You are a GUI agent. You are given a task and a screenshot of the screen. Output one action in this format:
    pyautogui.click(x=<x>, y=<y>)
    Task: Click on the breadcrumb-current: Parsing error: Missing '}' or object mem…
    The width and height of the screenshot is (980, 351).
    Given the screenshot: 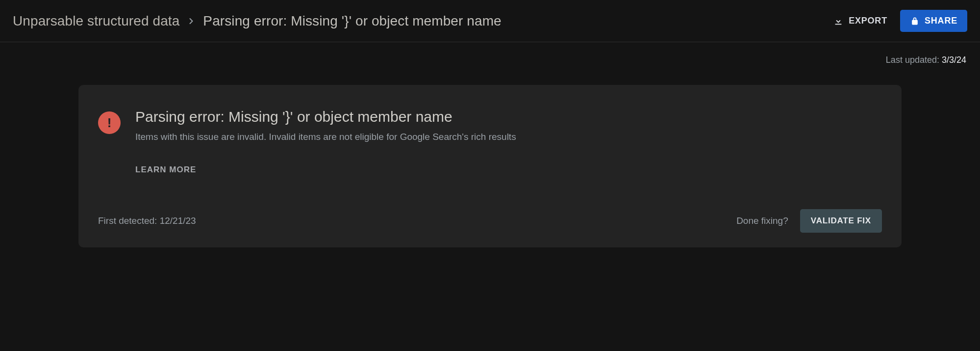 What is the action you would take?
    pyautogui.click(x=352, y=21)
    